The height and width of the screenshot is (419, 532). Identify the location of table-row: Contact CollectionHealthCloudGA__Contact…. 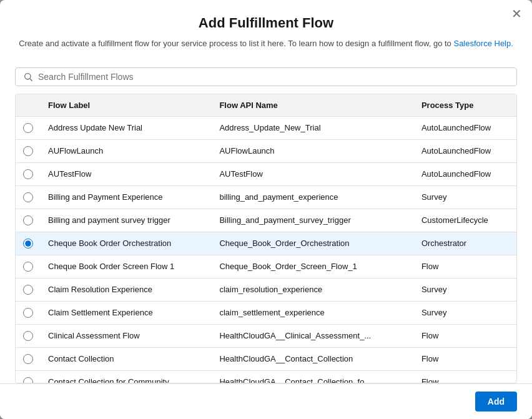
(266, 358).